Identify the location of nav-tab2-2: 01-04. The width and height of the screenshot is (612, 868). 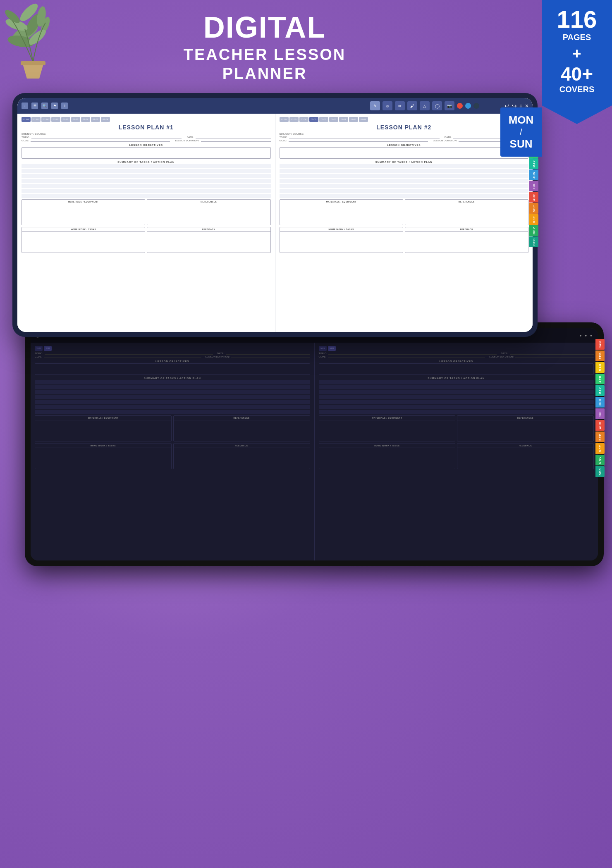
(304, 119).